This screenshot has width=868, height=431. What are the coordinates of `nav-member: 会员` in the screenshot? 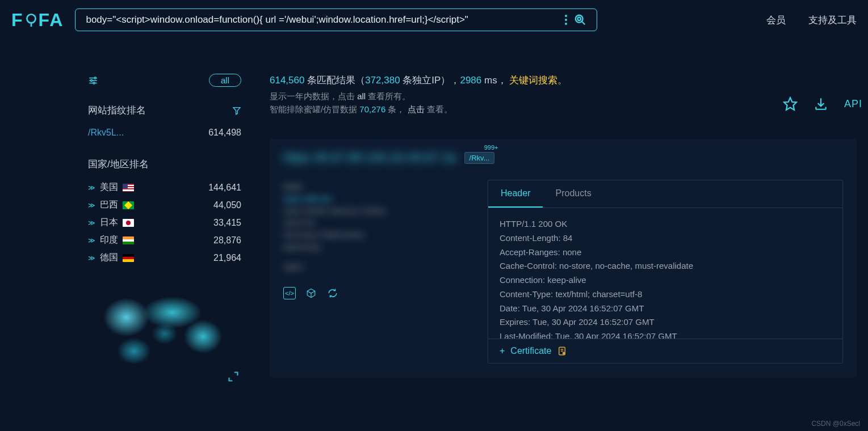 It's located at (776, 20).